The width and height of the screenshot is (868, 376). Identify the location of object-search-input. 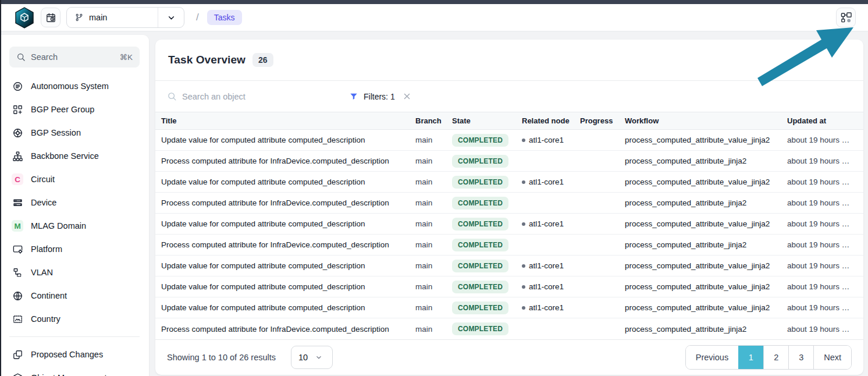
(232, 97).